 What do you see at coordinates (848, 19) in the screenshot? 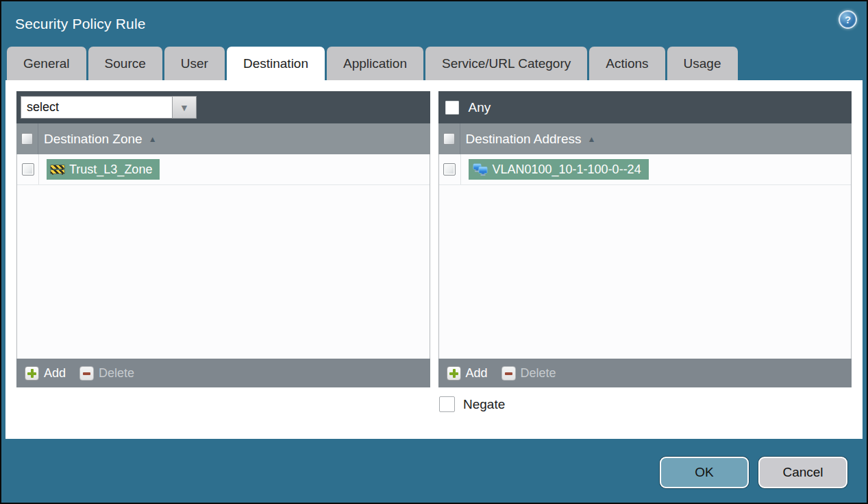
I see `help-icon: ?` at bounding box center [848, 19].